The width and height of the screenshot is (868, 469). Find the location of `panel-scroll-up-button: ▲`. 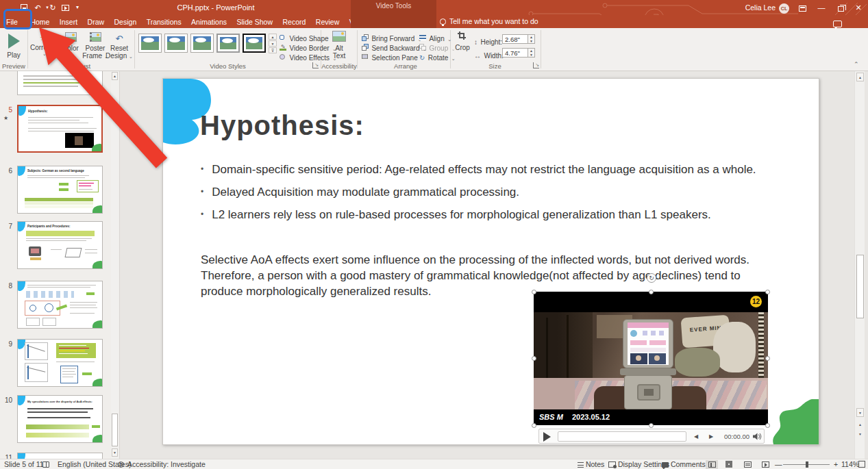

panel-scroll-up-button: ▲ is located at coordinates (115, 76).